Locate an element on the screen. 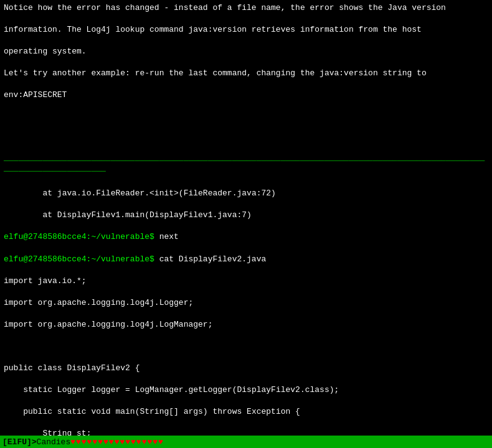 The image size is (492, 448). status-bracket-left: [ElFU]> is located at coordinates (20, 442).